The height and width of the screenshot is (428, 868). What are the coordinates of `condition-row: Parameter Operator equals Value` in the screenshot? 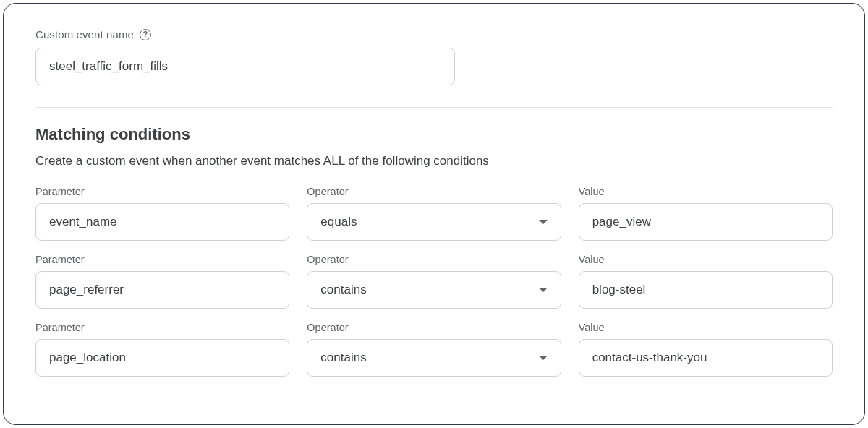 It's located at (434, 213).